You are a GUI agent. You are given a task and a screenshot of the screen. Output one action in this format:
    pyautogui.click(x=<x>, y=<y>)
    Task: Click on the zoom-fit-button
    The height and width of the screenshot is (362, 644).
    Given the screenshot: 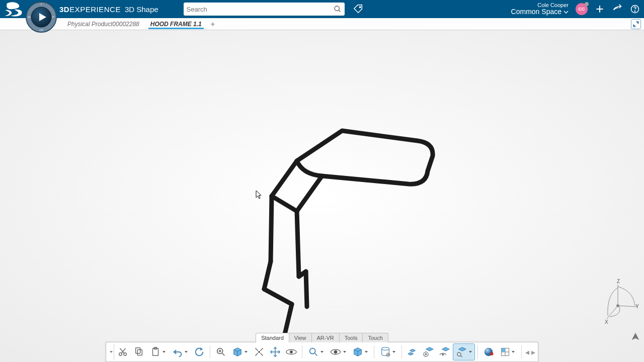 What is the action you would take?
    pyautogui.click(x=221, y=352)
    